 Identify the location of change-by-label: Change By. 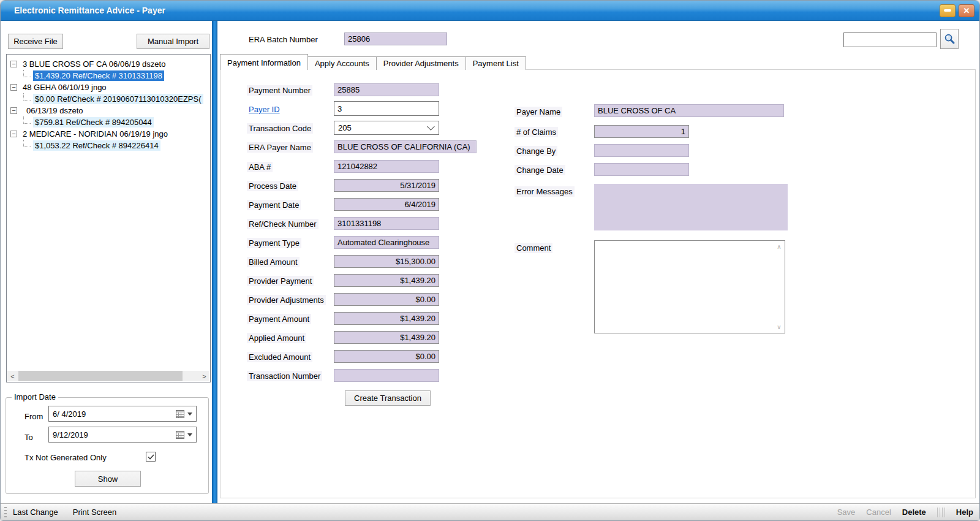
(536, 151).